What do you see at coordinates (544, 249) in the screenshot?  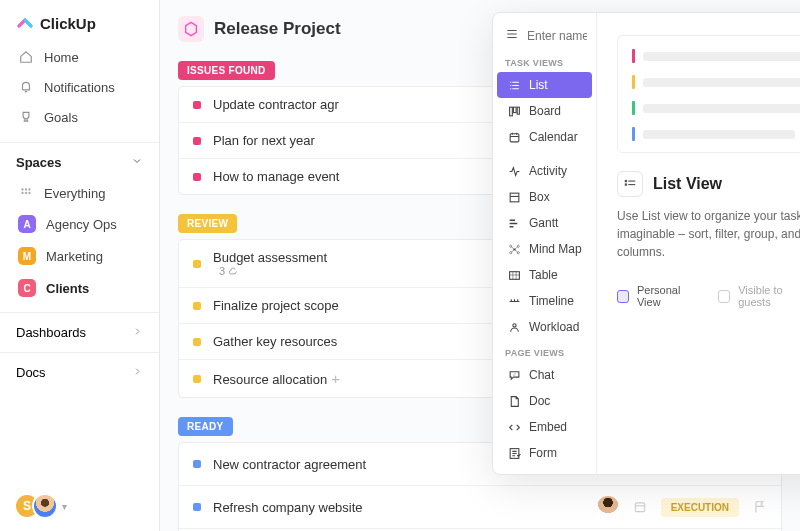 I see `view-option-mind-map: Mind Map` at bounding box center [544, 249].